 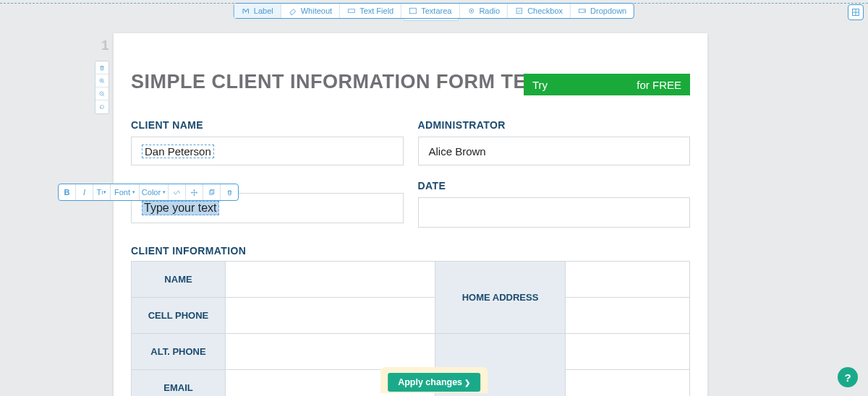 I want to click on table-header-email: EMAIL, so click(x=179, y=383).